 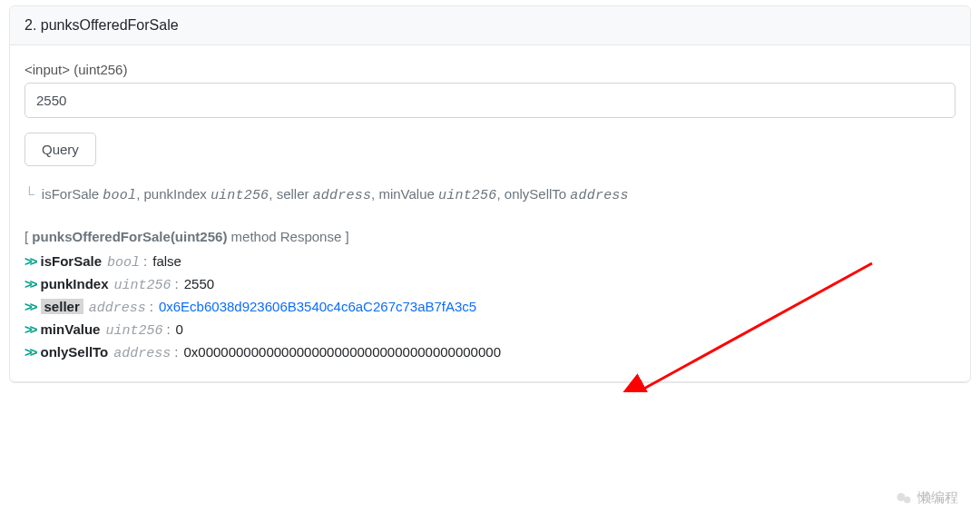 What do you see at coordinates (490, 307) in the screenshot?
I see `response-row: >>seller address: 0x6Ecb6038d923606B3540…` at bounding box center [490, 307].